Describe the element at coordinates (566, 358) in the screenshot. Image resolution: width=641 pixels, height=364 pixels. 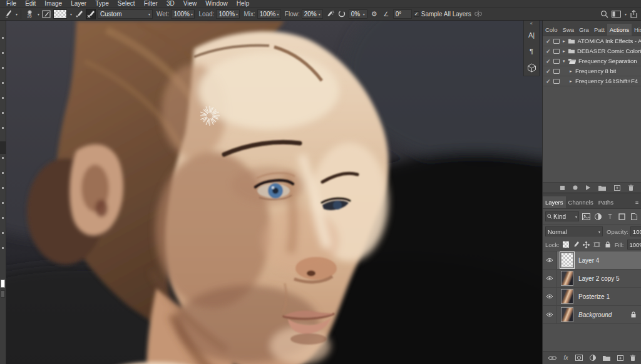
I see `layer-style-icon: fx` at that location.